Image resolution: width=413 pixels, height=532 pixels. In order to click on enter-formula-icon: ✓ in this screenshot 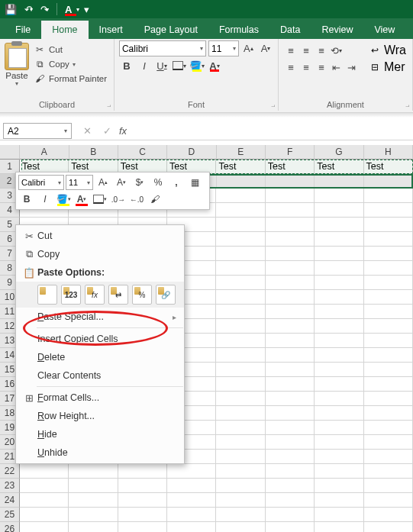, I will do `click(107, 131)`.